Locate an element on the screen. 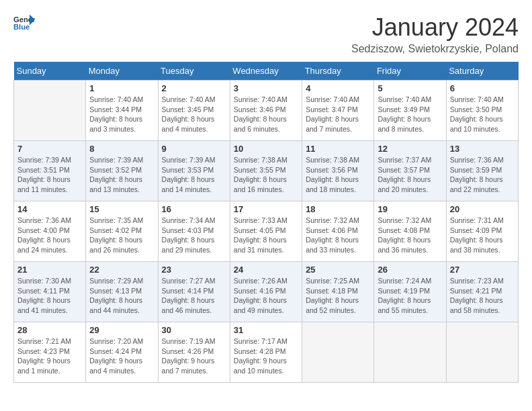 This screenshot has width=532, height=411. calendar-cell: 12Sunrise: 7:37 AMSunset: 3:57 PMDayligh… is located at coordinates (410, 171).